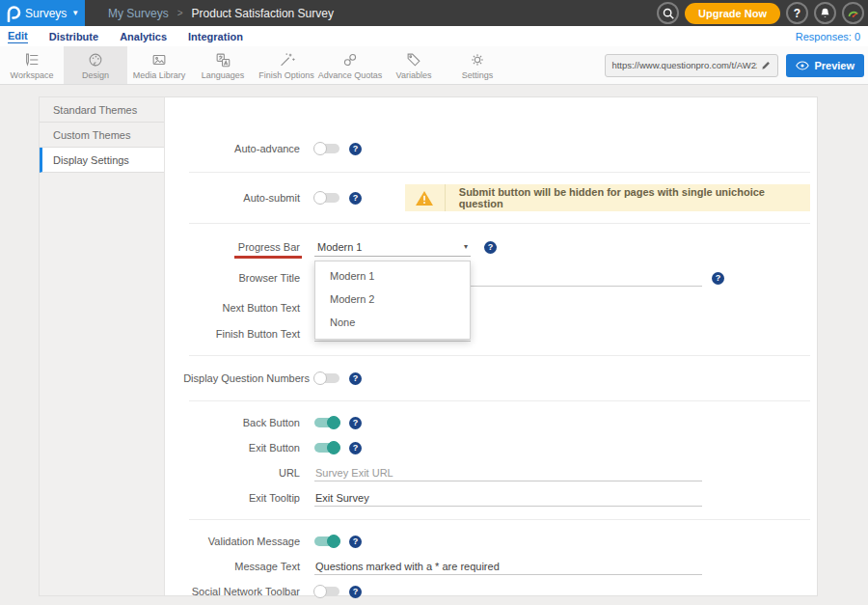  Describe the element at coordinates (14, 14) in the screenshot. I see `questionpro-logo-icon` at that location.